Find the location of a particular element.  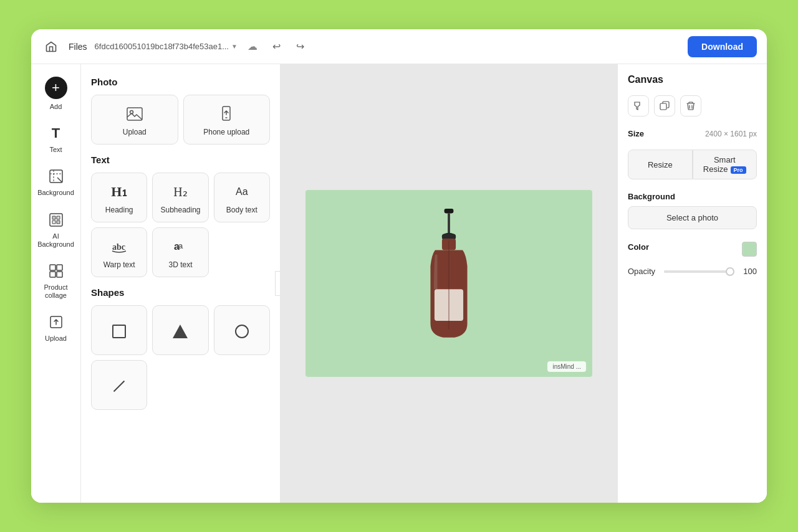

subheading-item: H₂ Subheading is located at coordinates (180, 197).